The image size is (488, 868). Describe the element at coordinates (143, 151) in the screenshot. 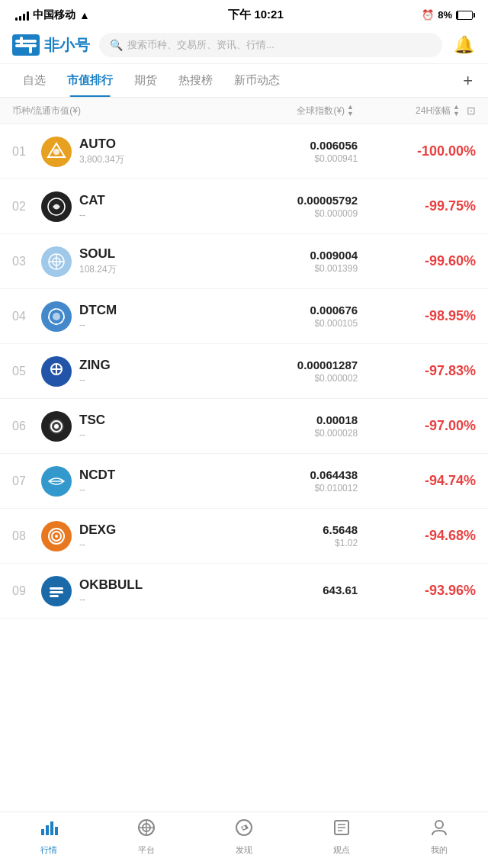

I see `coin-info: AUTO 3,800.34万` at that location.